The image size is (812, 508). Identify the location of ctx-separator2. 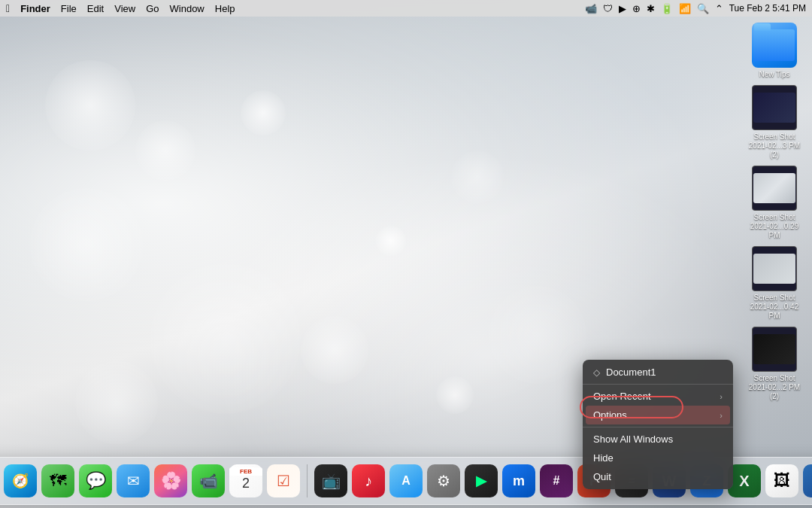
(658, 427).